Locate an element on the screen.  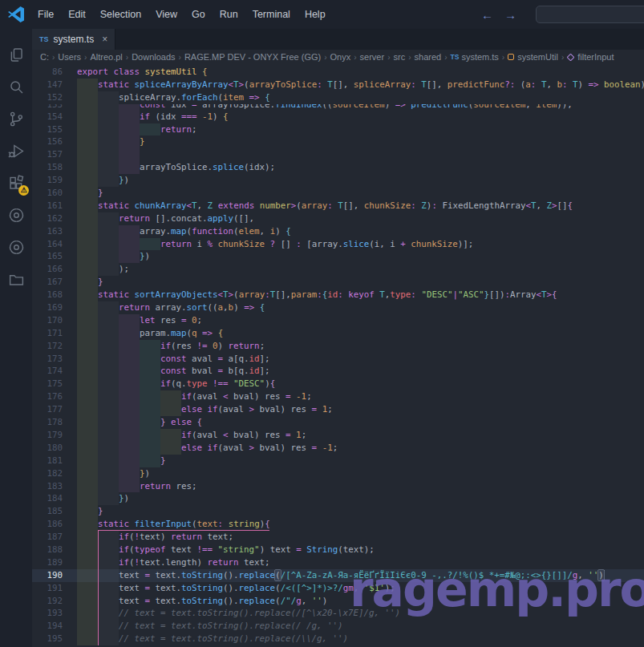
line-number: 158 is located at coordinates (55, 168).